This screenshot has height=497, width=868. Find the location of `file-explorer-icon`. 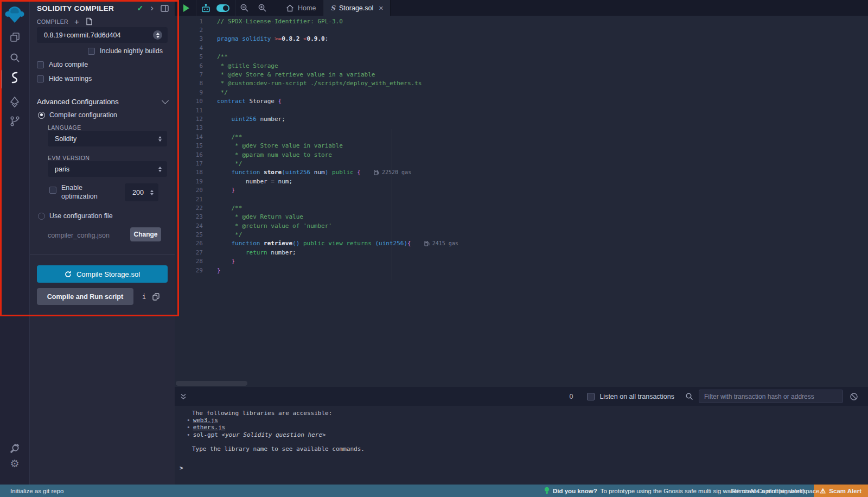

file-explorer-icon is located at coordinates (15, 37).